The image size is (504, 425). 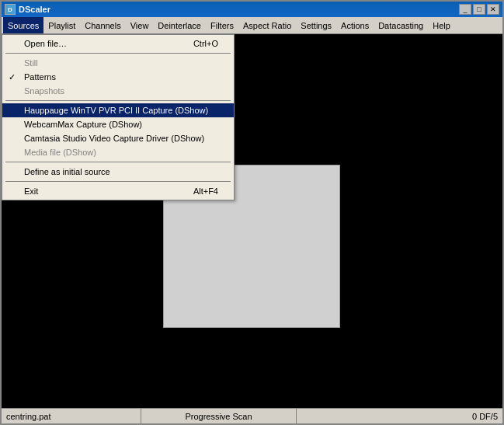 I want to click on menu-define-initial: Define as initial source, so click(x=118, y=172).